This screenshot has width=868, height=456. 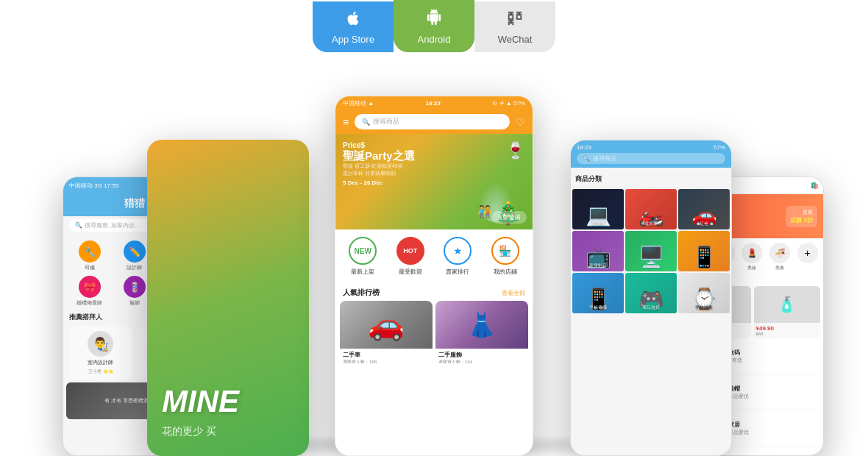 What do you see at coordinates (513, 293) in the screenshot?
I see `rankings-more: 查看全部` at bounding box center [513, 293].